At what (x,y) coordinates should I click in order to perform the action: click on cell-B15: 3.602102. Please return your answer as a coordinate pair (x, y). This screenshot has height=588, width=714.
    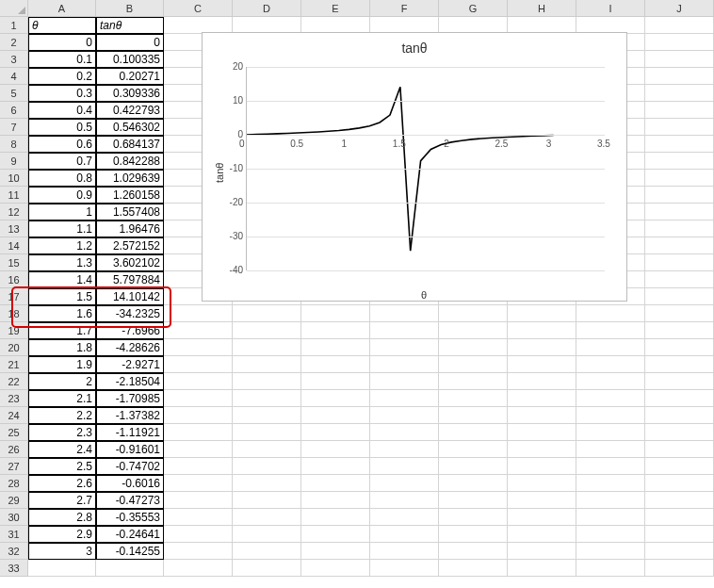
    Looking at the image, I should click on (130, 263).